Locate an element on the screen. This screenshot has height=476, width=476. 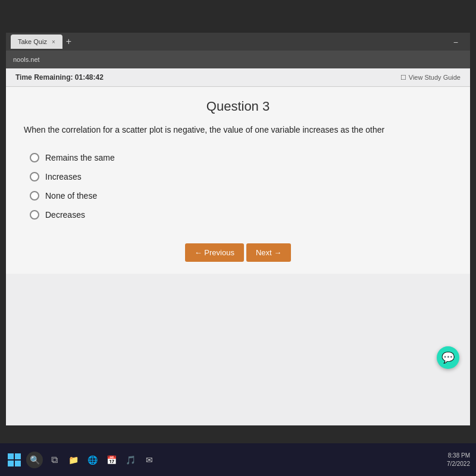
option-remains-same: Remains the same is located at coordinates (241, 158).